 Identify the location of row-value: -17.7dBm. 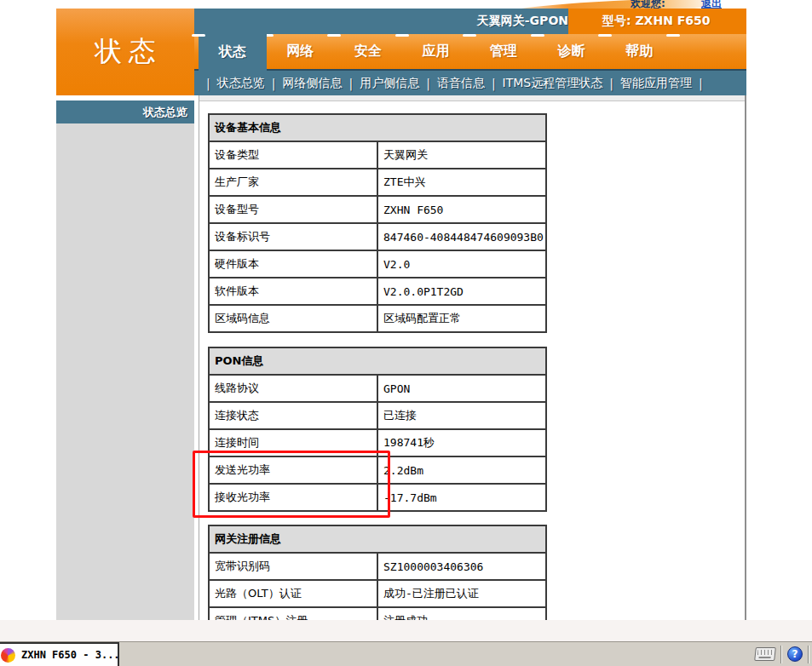
(462, 497).